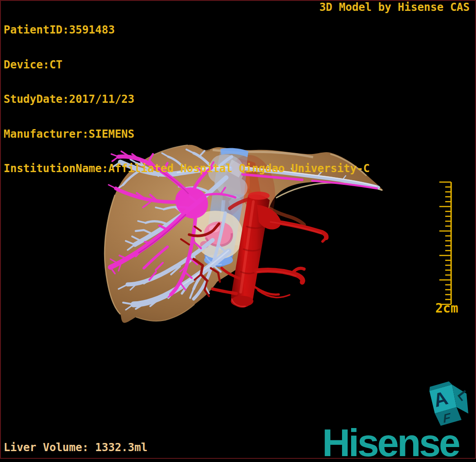 This screenshot has height=462, width=476. What do you see at coordinates (445, 243) in the screenshot?
I see `scale-ruler-ticks` at bounding box center [445, 243].